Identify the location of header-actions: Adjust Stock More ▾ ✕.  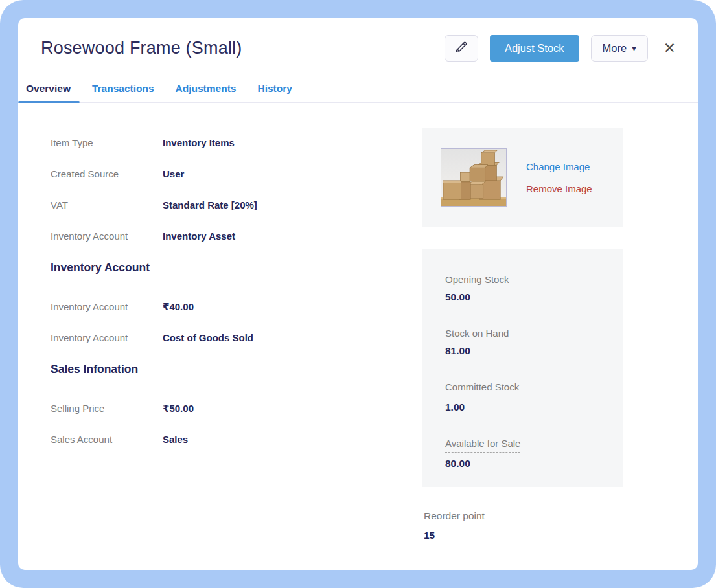
(561, 48).